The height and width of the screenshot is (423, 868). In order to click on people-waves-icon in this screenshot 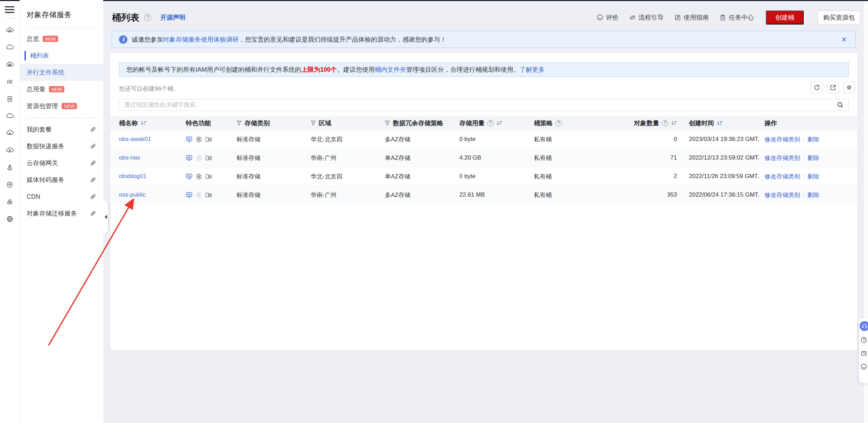, I will do `click(10, 82)`.